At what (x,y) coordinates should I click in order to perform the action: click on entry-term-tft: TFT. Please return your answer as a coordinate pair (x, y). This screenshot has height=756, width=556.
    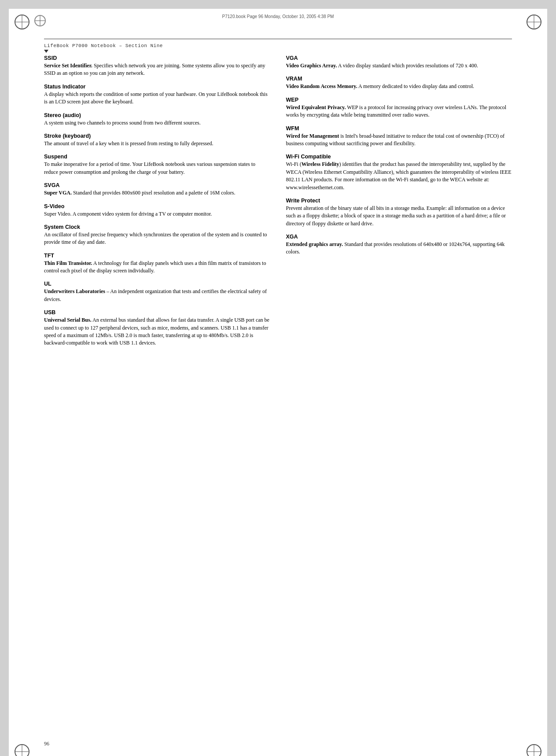
    Looking at the image, I should click on (157, 256).